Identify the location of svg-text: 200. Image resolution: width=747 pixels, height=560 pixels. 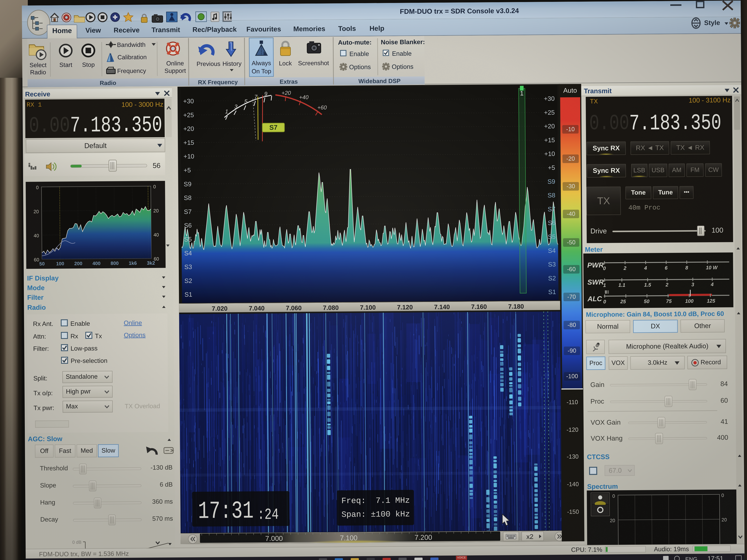
(78, 263).